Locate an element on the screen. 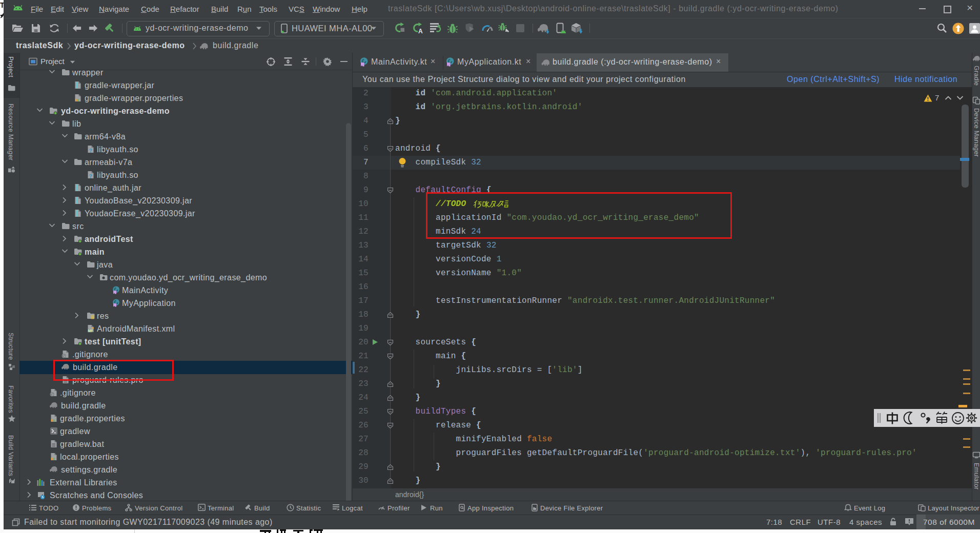 The image size is (980, 533). svg-text: A is located at coordinates (420, 31).